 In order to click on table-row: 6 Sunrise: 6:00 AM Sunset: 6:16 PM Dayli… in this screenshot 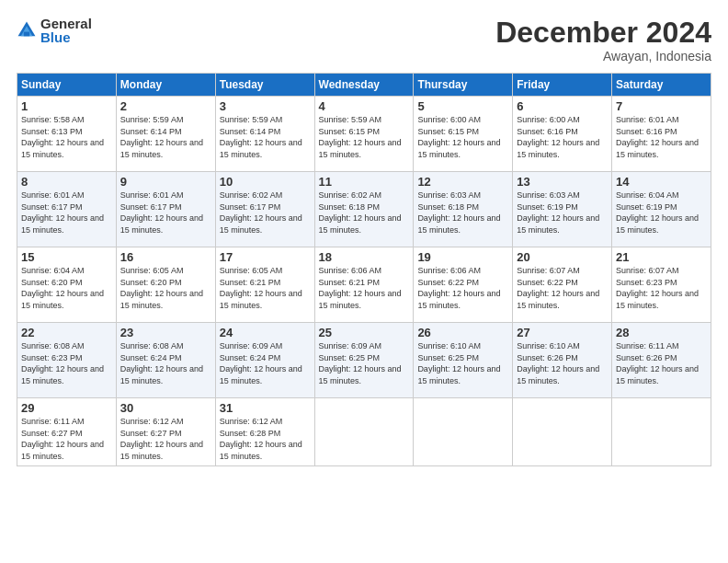, I will do `click(563, 134)`.